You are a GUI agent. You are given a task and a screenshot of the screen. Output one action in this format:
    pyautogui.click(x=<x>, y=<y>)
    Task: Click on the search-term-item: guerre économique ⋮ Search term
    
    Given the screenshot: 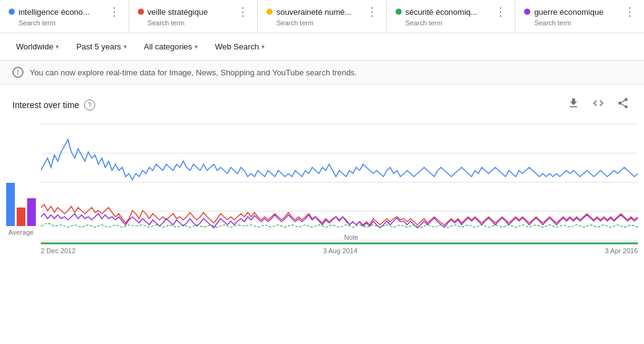 What is the action you would take?
    pyautogui.click(x=580, y=16)
    